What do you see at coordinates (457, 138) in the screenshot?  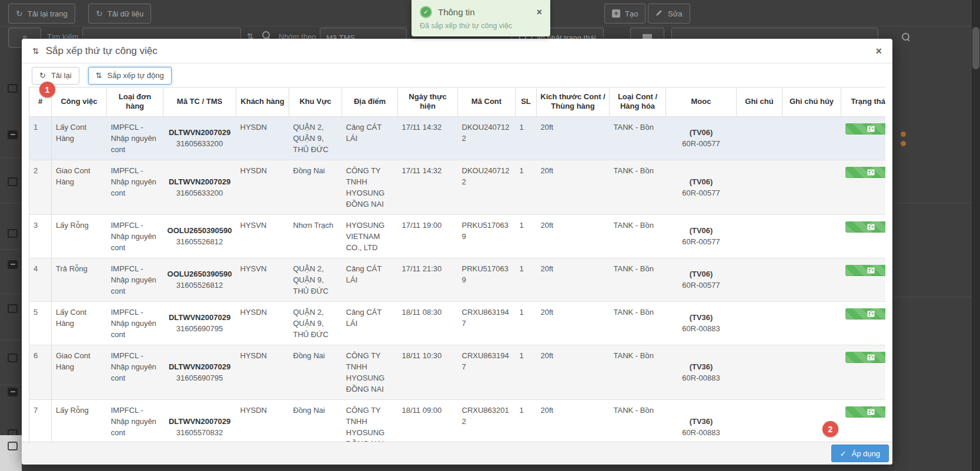 I see `job-row: 1Lấy Cont HàngIMPFCL - Nhập nguyên contD…` at bounding box center [457, 138].